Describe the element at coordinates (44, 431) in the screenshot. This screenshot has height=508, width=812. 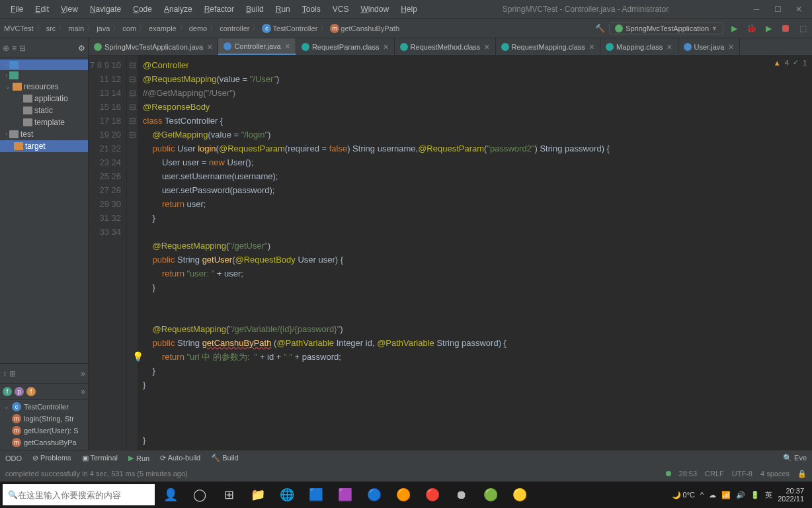
I see `structure-method: mgetUser(User): S` at that location.